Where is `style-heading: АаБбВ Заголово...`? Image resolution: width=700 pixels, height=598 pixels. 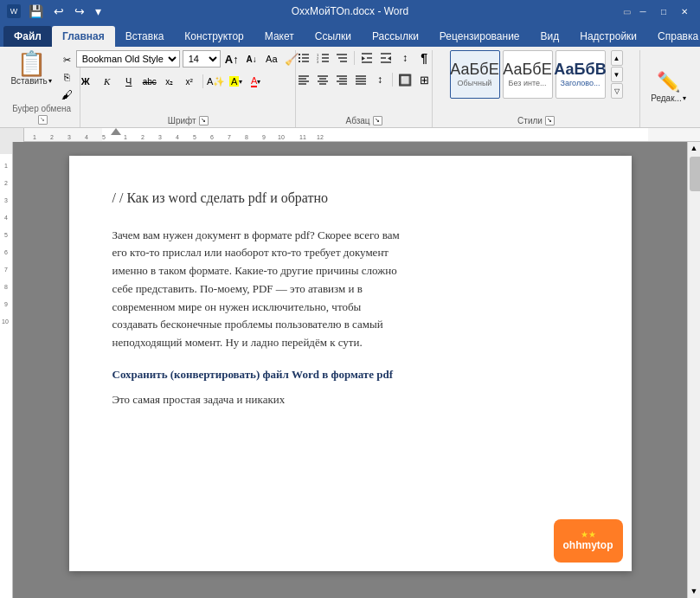
style-heading: АаБбВ Заголово... is located at coordinates (581, 74).